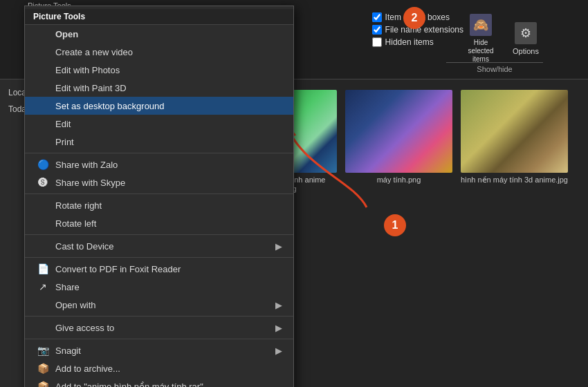 The height and width of the screenshot is (387, 588). I want to click on step-1-circle: 1, so click(395, 225).